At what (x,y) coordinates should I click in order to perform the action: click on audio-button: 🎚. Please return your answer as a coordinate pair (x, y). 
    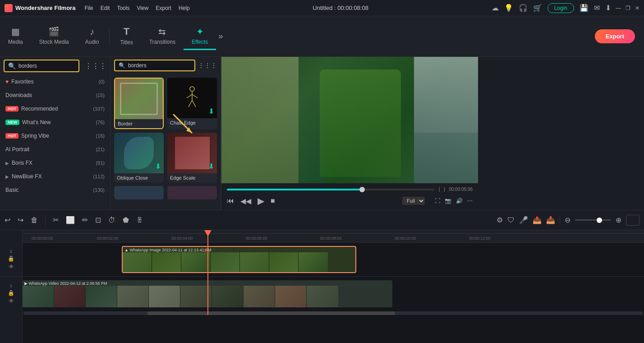
    Looking at the image, I should click on (140, 220).